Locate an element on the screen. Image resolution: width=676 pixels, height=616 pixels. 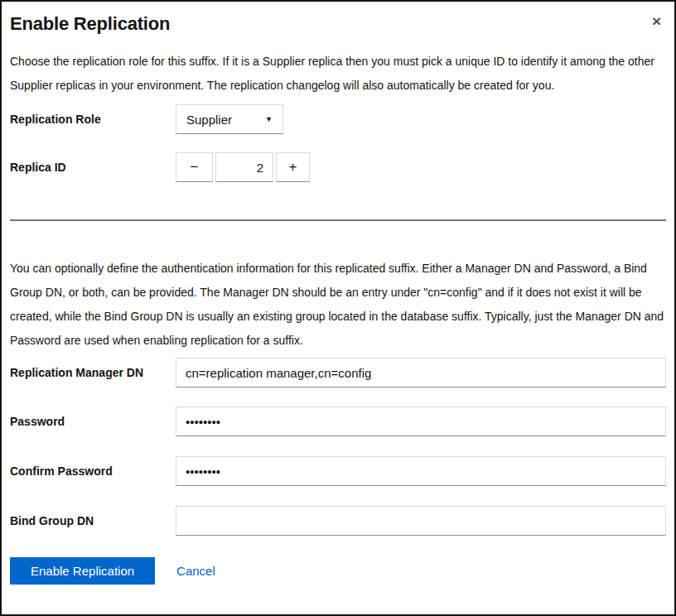
confirm-password-row: Confirm Password is located at coordinates (338, 471).